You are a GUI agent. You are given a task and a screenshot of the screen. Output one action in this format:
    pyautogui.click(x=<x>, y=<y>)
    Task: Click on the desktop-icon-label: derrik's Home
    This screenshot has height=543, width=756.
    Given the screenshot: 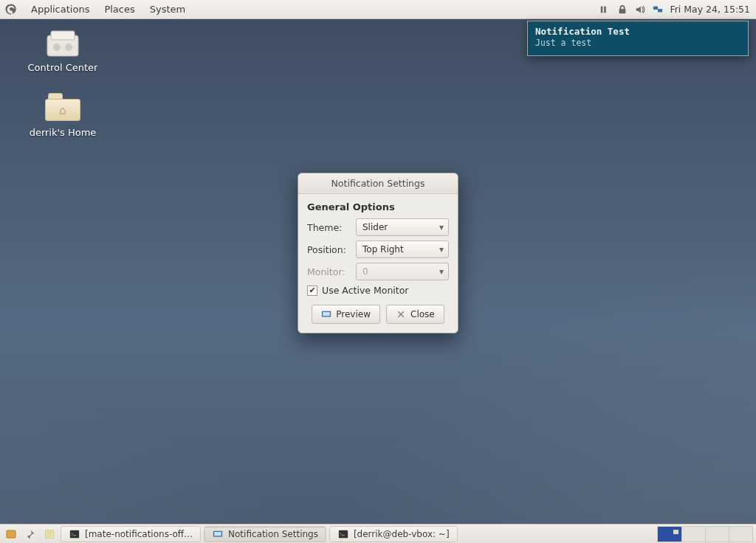 What is the action you would take?
    pyautogui.click(x=63, y=133)
    